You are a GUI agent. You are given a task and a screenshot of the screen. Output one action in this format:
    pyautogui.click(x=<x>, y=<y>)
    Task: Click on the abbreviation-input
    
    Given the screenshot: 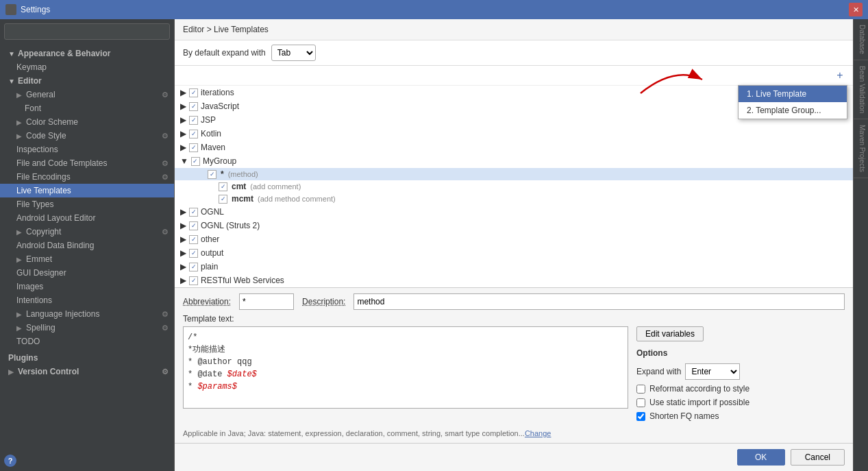 What is the action you would take?
    pyautogui.click(x=266, y=302)
    